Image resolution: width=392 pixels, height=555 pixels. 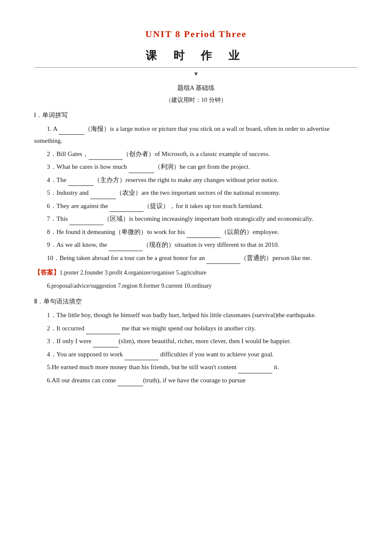 I want to click on q9: 9．As we all know, the （现在的）situation is …, so click(x=196, y=245).